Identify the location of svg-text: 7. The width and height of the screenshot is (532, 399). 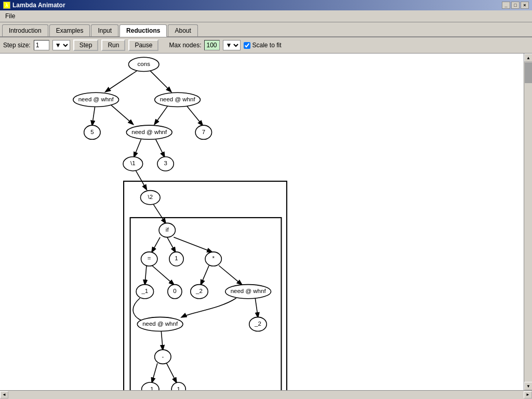
(204, 132).